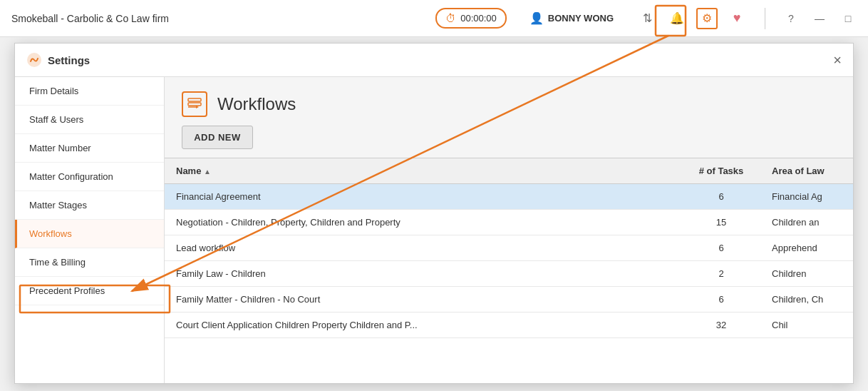  What do you see at coordinates (509, 300) in the screenshot?
I see `table-row: Family Matter - Children - No Court6Chil…` at bounding box center [509, 300].